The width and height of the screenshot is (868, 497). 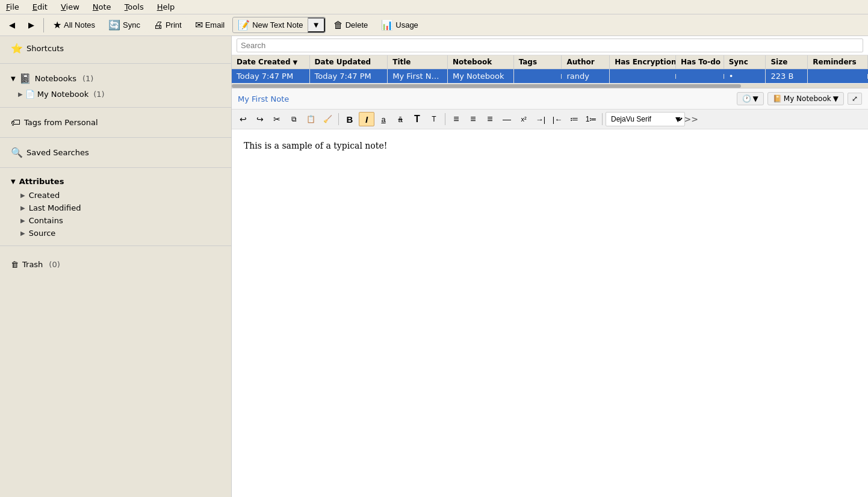 I want to click on col-has-todo: Has To-do, so click(x=700, y=62).